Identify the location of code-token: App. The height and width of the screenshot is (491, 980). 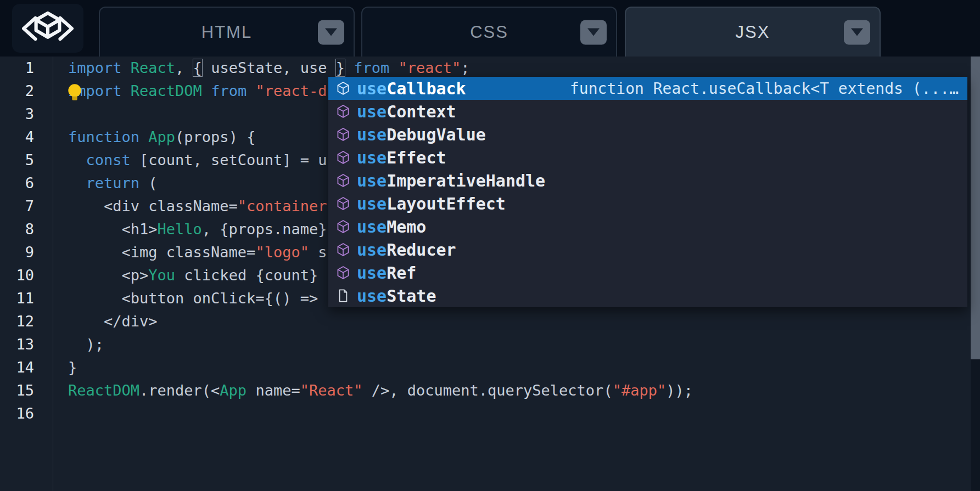
(161, 137).